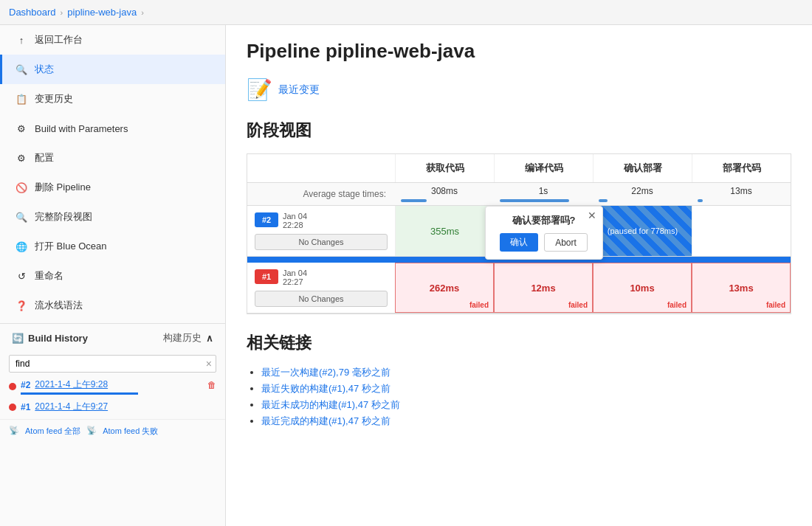 Image resolution: width=812 pixels, height=526 pixels. I want to click on failed-label-1-3: failed, so click(776, 305).